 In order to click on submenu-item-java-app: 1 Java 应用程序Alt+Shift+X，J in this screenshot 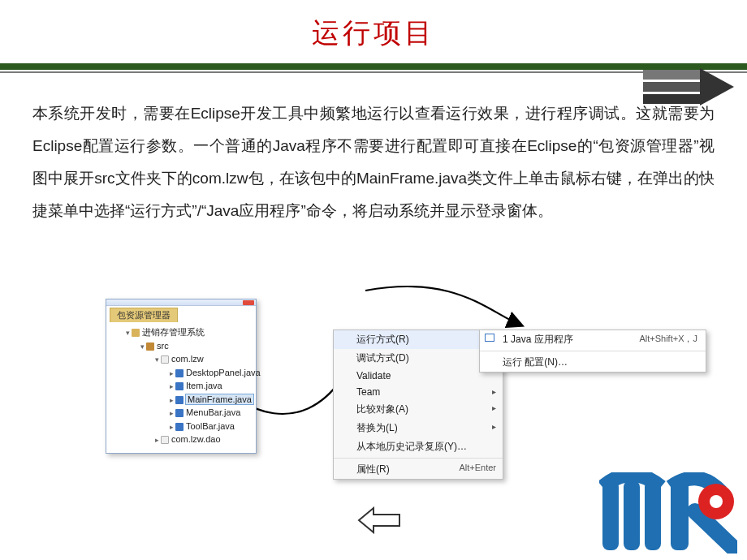, I will do `click(593, 339)`.